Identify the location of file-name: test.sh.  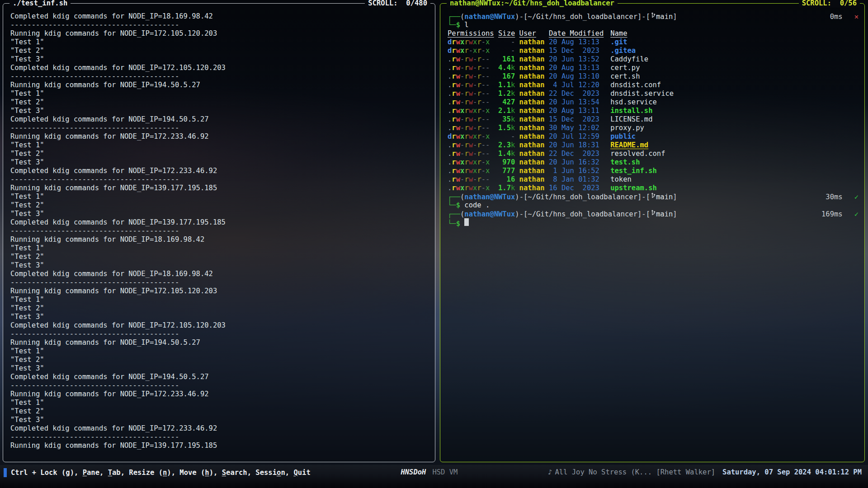
(736, 163).